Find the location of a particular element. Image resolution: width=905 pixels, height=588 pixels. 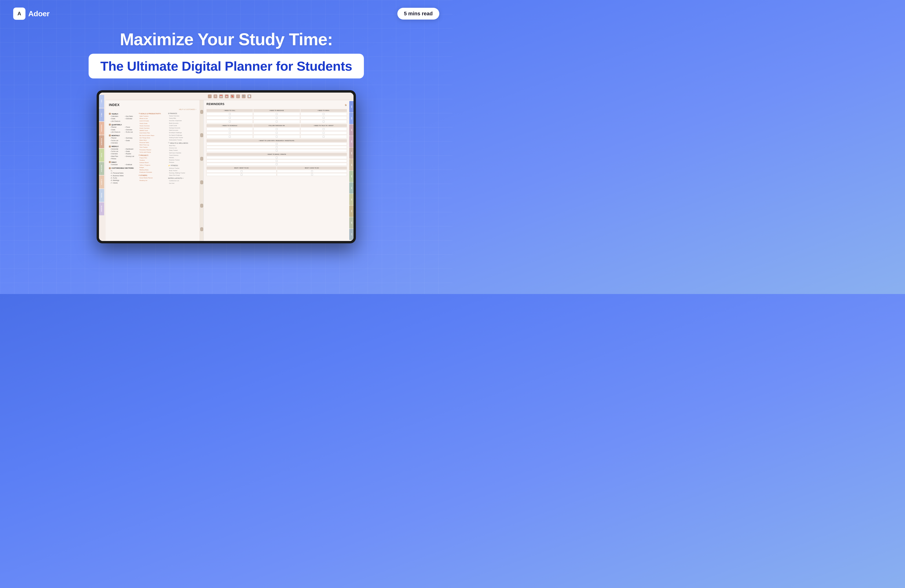

planner-toolbar: 🏠 ✉ 📅 ⏰ 🔖 ♡ 🔧 📄 is located at coordinates (230, 97).